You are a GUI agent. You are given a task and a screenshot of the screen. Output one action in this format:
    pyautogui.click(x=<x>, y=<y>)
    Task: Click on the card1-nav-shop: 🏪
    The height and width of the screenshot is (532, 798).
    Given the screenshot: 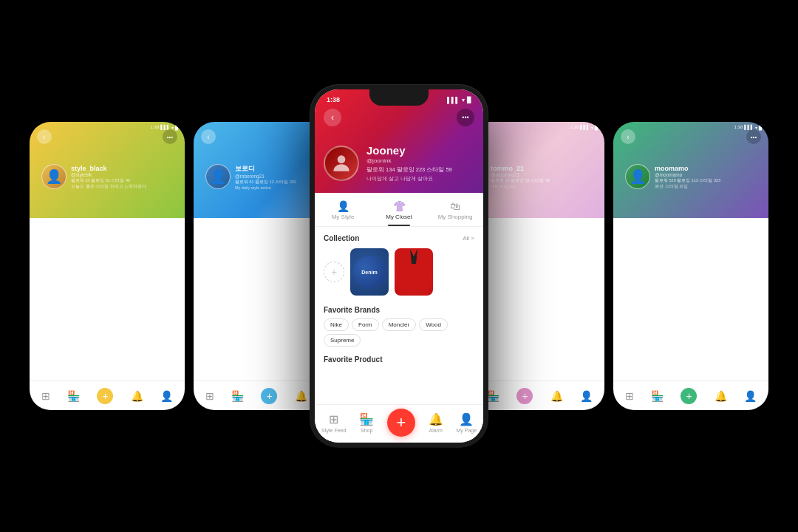 What is the action you would take?
    pyautogui.click(x=74, y=396)
    